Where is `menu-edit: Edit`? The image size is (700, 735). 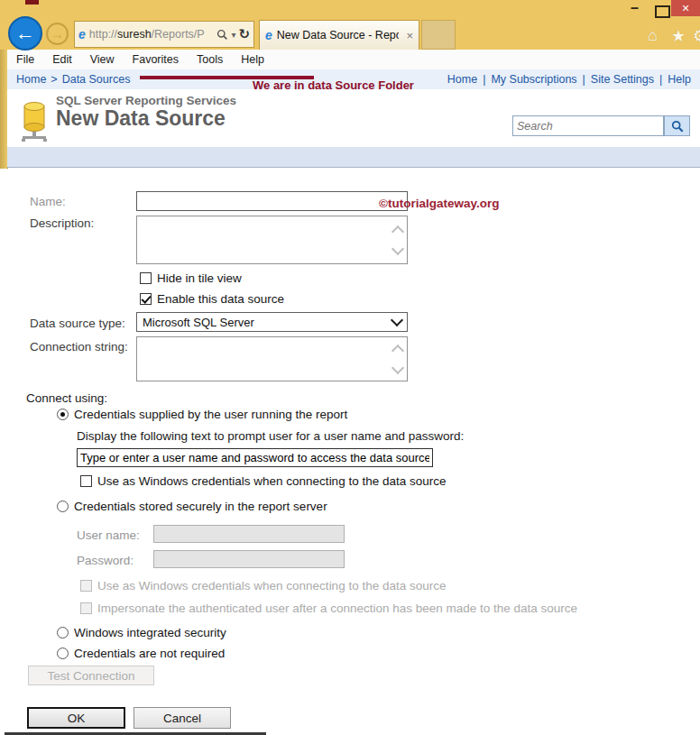 menu-edit: Edit is located at coordinates (62, 60).